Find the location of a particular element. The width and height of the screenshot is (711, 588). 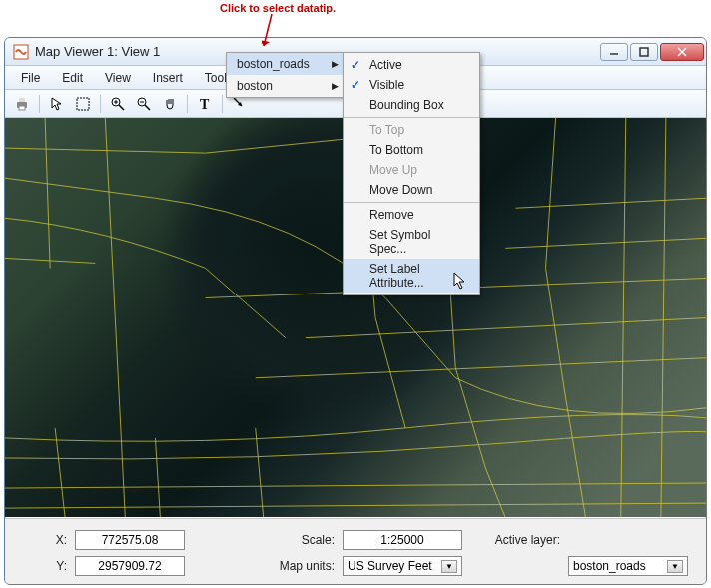

mapunits-label: Map units: is located at coordinates (301, 566).